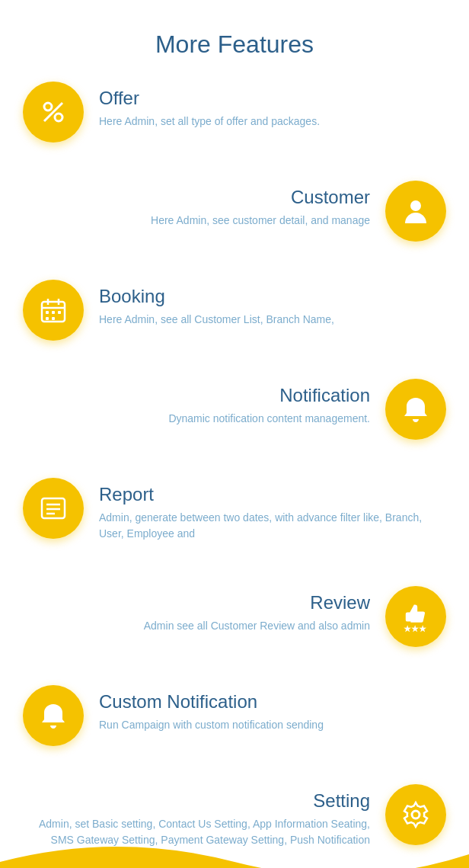 The height and width of the screenshot is (868, 469). Describe the element at coordinates (234, 409) in the screenshot. I see `feature-row-notification: Notification Dynamic notification conten…` at that location.